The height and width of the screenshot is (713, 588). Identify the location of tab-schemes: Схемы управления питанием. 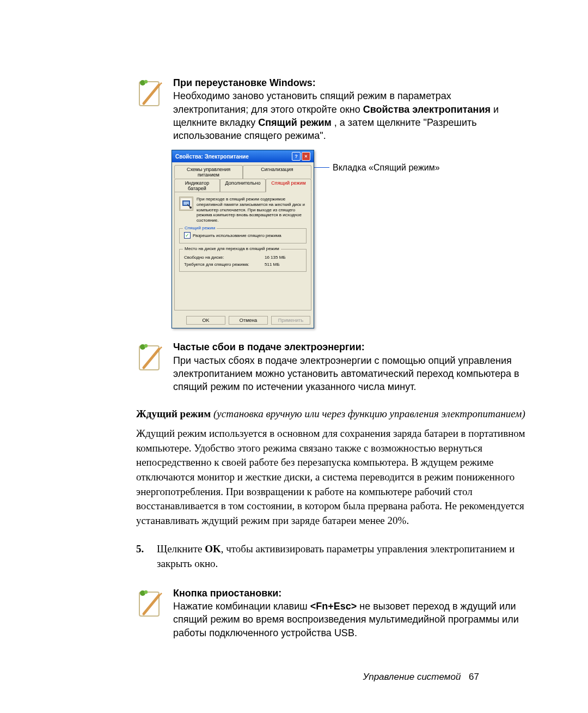
(209, 172).